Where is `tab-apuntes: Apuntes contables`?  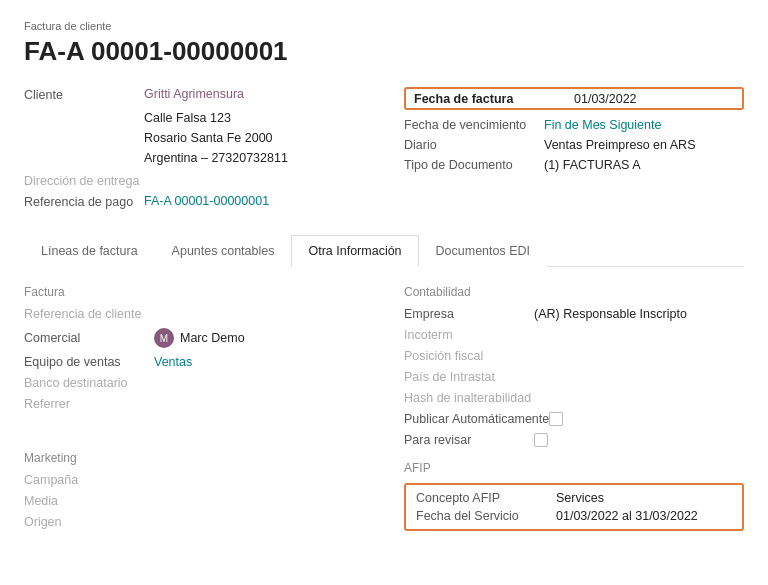
tab-apuntes: Apuntes contables is located at coordinates (224, 251).